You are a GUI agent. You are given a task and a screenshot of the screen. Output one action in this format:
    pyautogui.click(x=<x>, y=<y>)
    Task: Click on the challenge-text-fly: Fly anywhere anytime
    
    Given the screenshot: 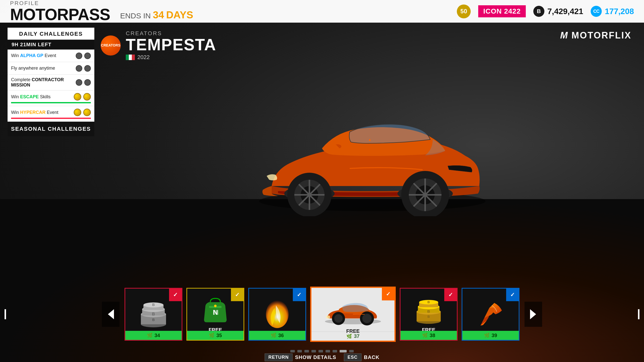 What is the action you would take?
    pyautogui.click(x=42, y=68)
    